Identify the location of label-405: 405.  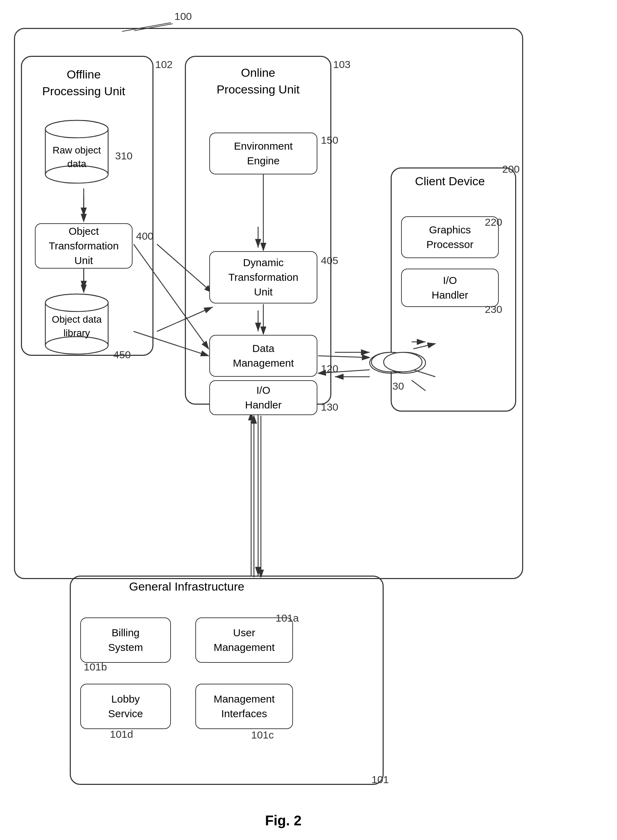
(329, 261).